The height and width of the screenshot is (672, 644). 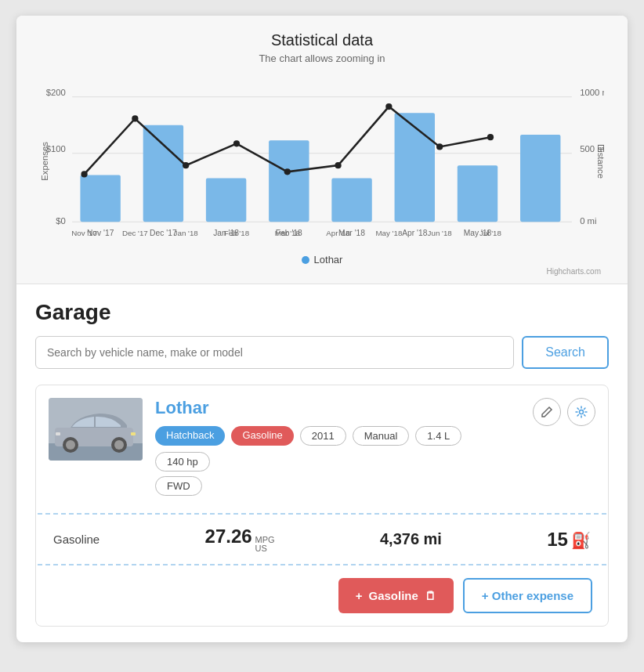 I want to click on add-other-expense-button: + Other expense, so click(x=528, y=595).